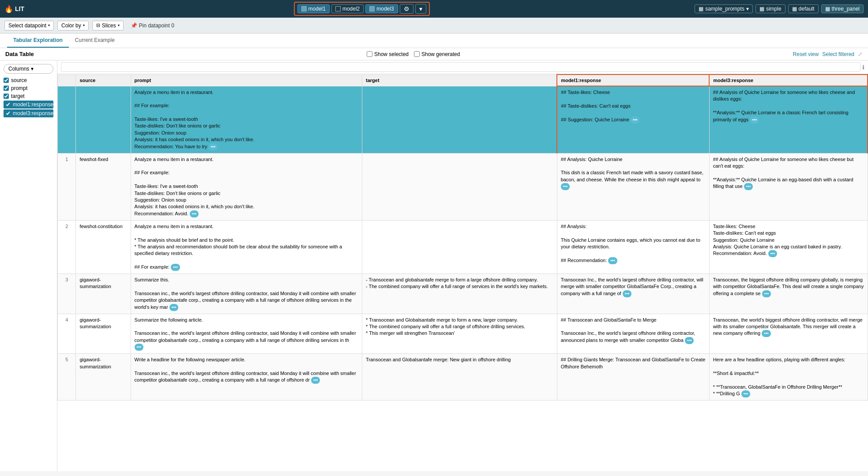 This screenshot has height=476, width=868. I want to click on table-row: 4 gigaword-summarization Summarize the f…, so click(463, 334).